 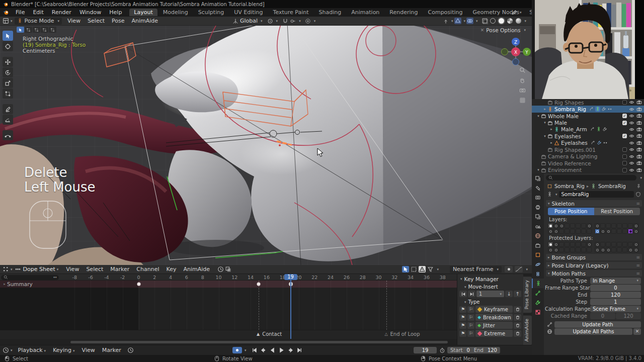 What do you see at coordinates (8, 109) in the screenshot?
I see `annotate-tool` at bounding box center [8, 109].